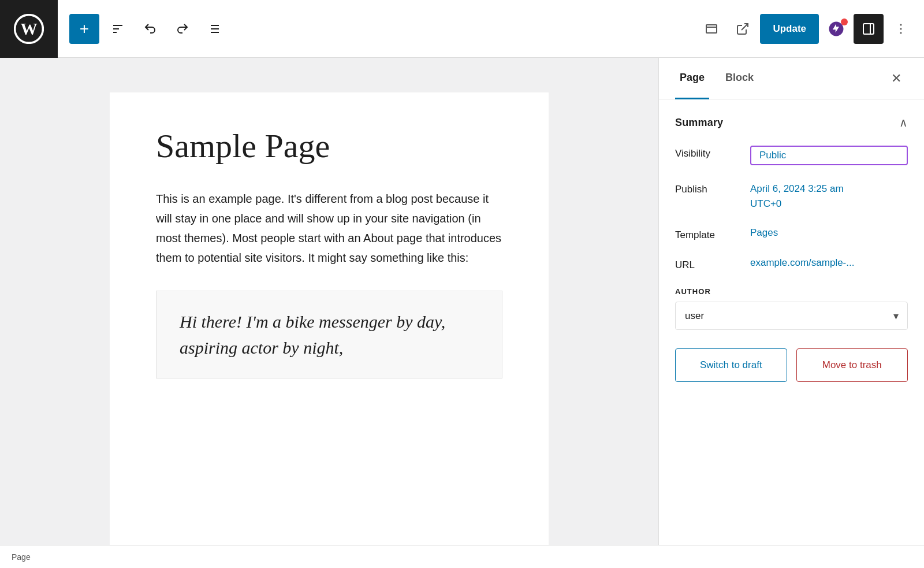  What do you see at coordinates (829, 196) in the screenshot?
I see `publish-value: April 6, 2024 3:25 amUTC+0` at bounding box center [829, 196].